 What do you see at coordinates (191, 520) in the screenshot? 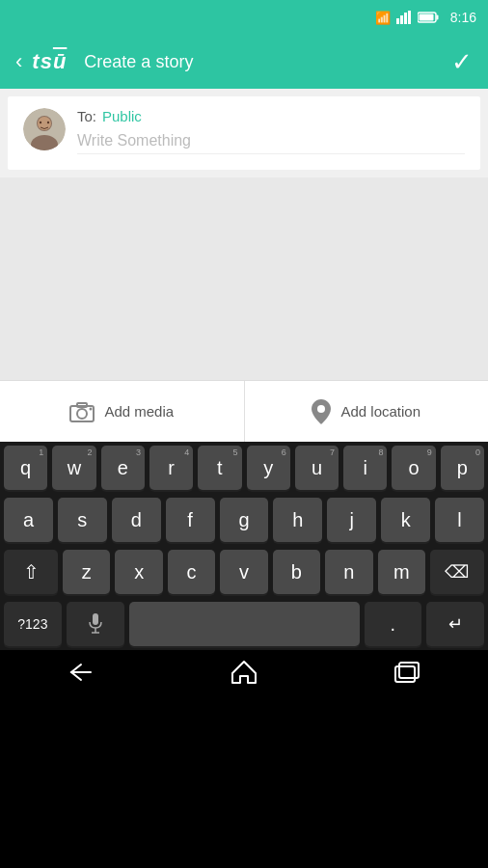
I see `key-f: f` at bounding box center [191, 520].